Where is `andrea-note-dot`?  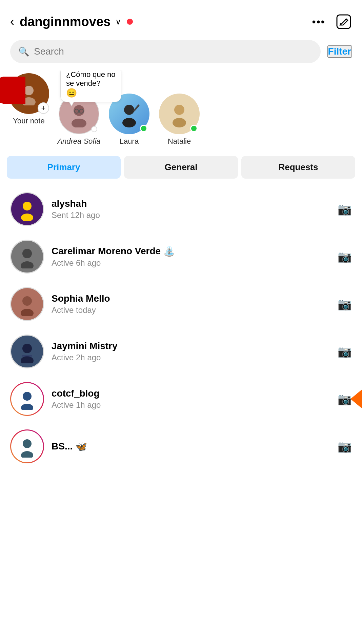 andrea-note-dot is located at coordinates (94, 129).